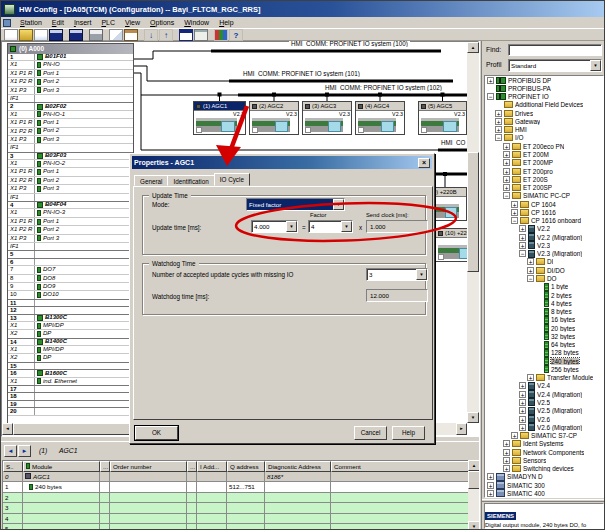 This screenshot has height=530, width=605. I want to click on rack-row: 11, so click(70, 303).